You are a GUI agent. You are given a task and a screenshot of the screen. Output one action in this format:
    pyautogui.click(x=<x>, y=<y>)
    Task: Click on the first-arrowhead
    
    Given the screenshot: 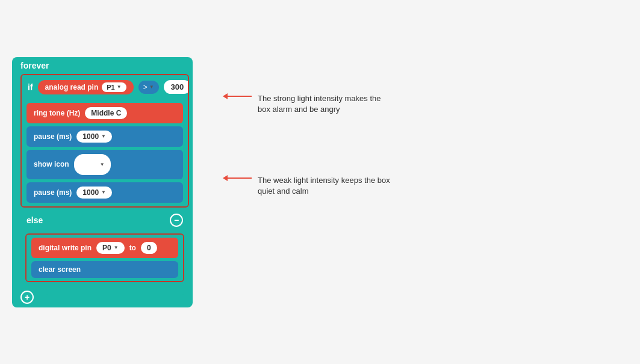 What is the action you would take?
    pyautogui.click(x=225, y=96)
    